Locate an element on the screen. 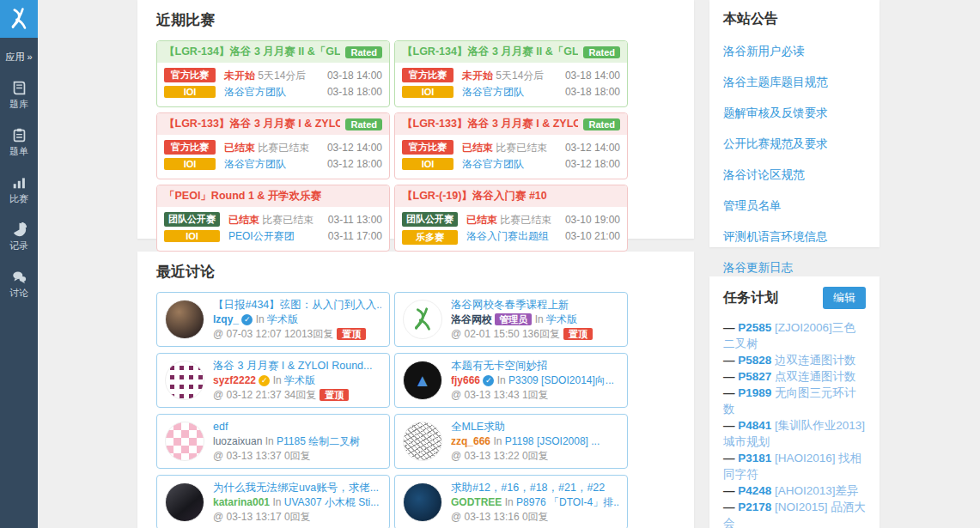 This screenshot has width=980, height=528. discussion-title: 洛谷 3 月月赛 I & ZYLOI Round... is located at coordinates (297, 366).